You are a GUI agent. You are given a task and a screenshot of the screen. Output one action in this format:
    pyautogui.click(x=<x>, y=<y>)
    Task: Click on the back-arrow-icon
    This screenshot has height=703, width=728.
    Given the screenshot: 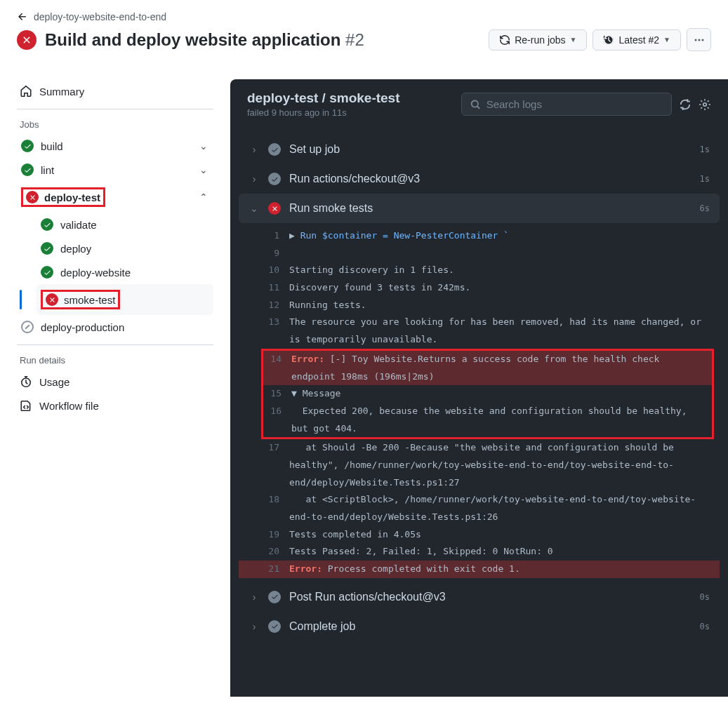 What is the action you would take?
    pyautogui.click(x=22, y=17)
    